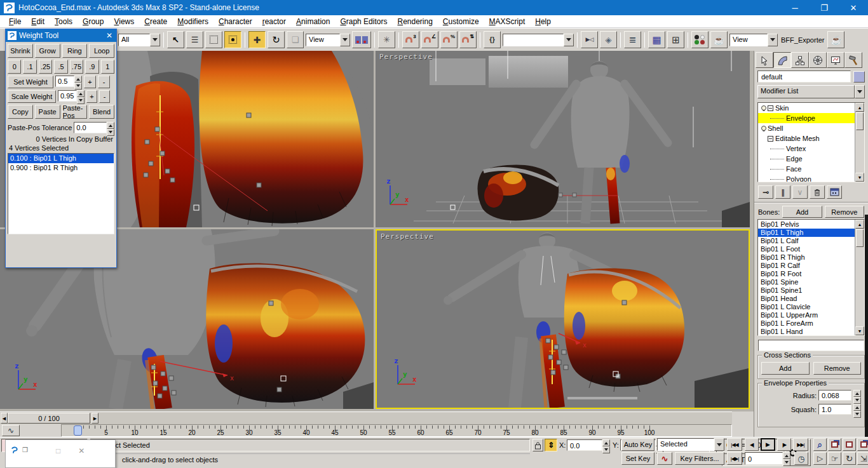 Image resolution: width=868 pixels, height=468 pixels. Describe the element at coordinates (766, 192) in the screenshot. I see `pin-stack-button: ⊸` at that location.